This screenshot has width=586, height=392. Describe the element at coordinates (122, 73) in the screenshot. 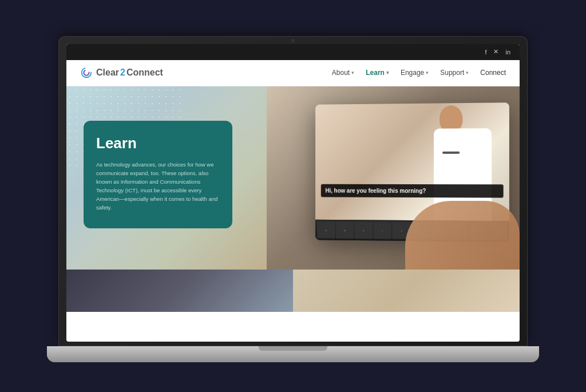

I see `logo-text-two: 2` at that location.